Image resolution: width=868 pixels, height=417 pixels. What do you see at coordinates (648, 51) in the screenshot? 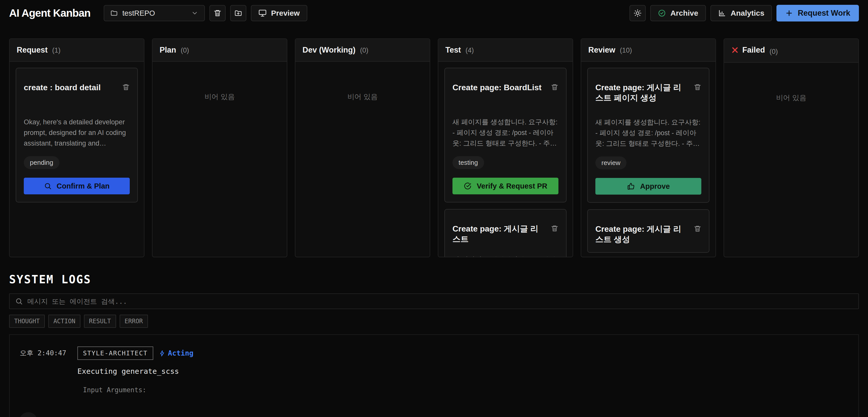
I see `column-review-header: Review (10)` at bounding box center [648, 51].